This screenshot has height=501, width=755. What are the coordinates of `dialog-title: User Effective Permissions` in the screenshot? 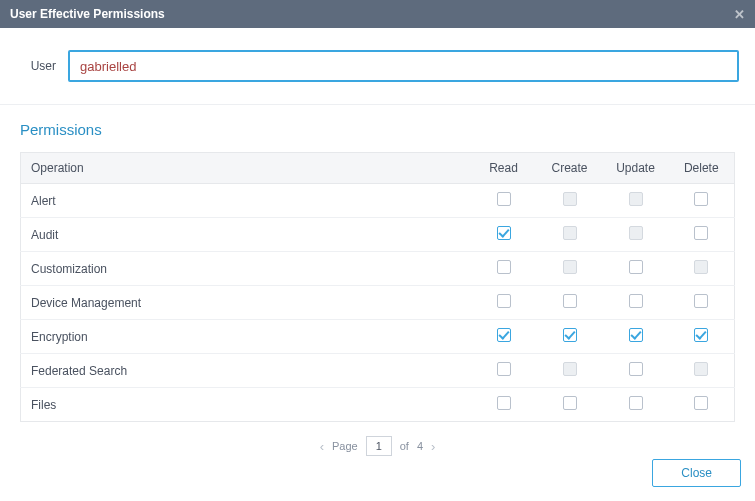 It's located at (88, 14).